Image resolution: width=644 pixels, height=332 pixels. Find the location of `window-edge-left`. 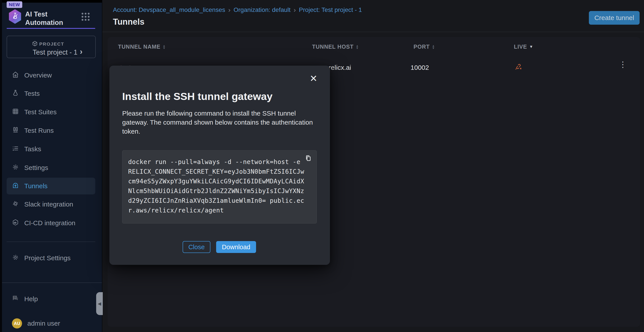

window-edge-left is located at coordinates (1, 166).